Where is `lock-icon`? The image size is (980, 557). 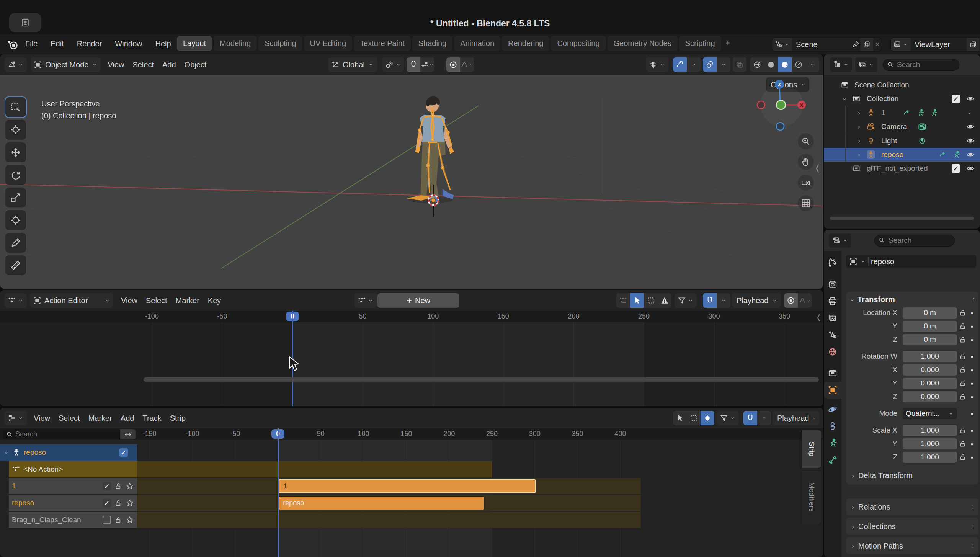 lock-icon is located at coordinates (118, 503).